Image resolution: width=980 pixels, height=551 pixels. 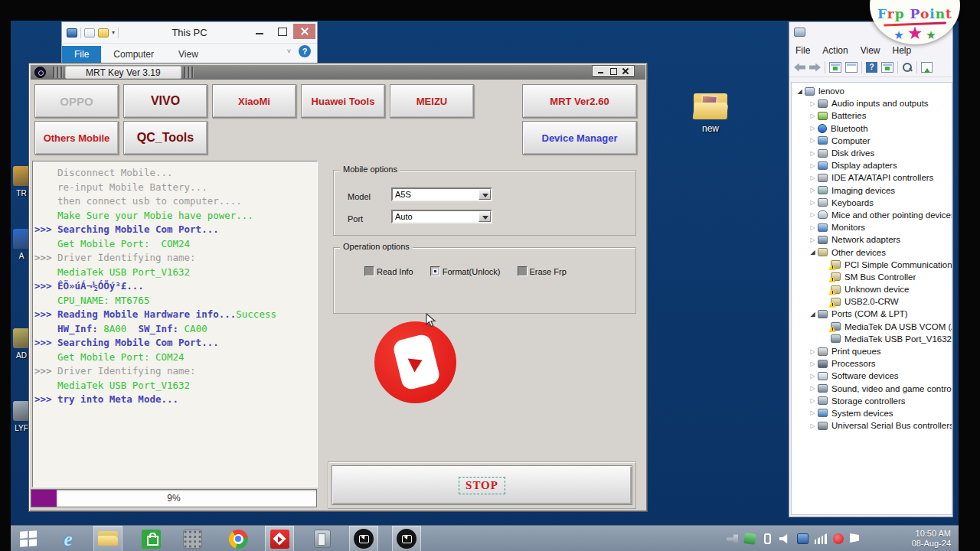 I want to click on device-node-other-devices: ◢Other devices, so click(x=871, y=252).